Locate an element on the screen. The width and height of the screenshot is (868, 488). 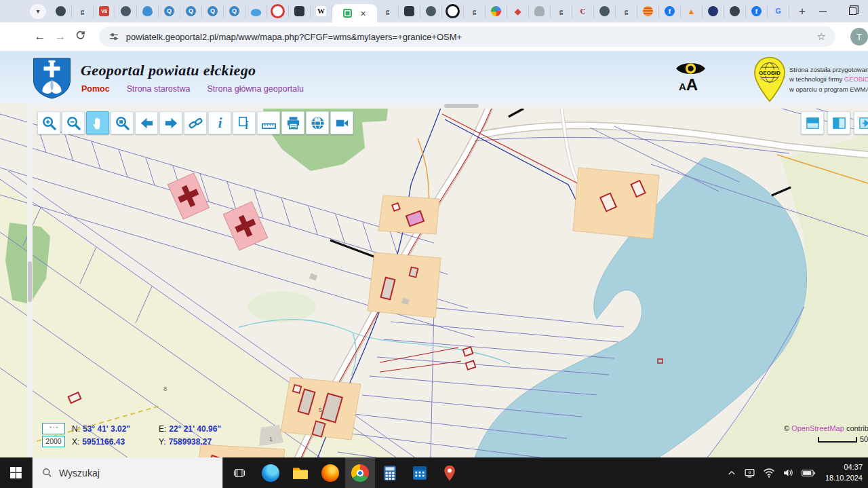
identify-button: i is located at coordinates (244, 123).